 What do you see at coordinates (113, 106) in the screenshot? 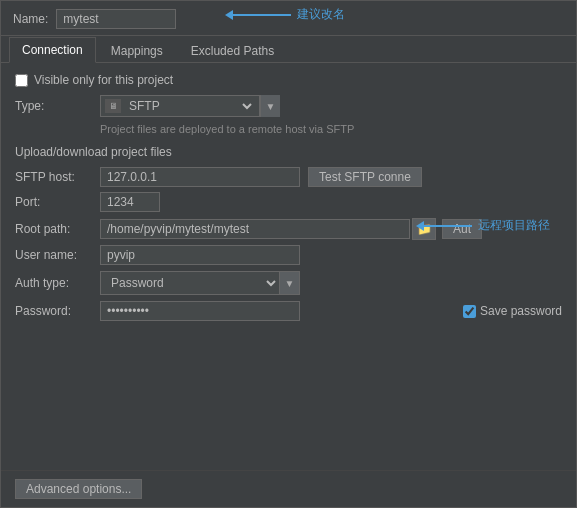
I see `sftp-icon: 🖥` at bounding box center [113, 106].